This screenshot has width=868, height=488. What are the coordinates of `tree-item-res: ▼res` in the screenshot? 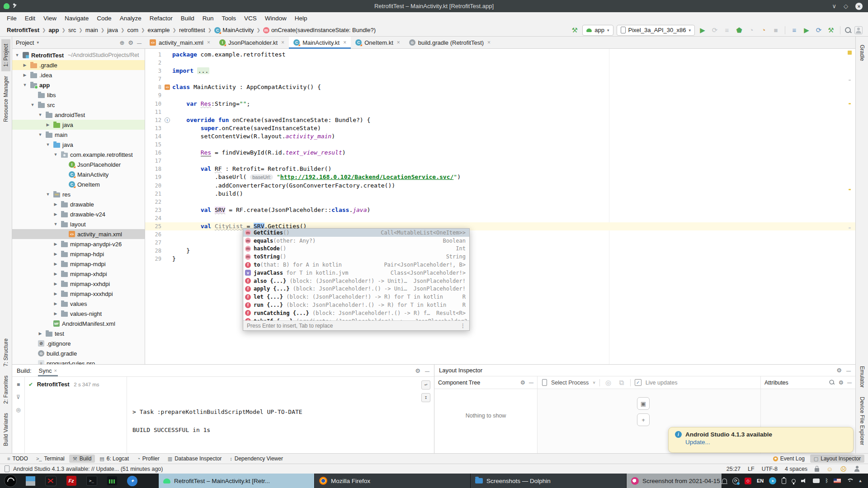 It's located at (79, 194).